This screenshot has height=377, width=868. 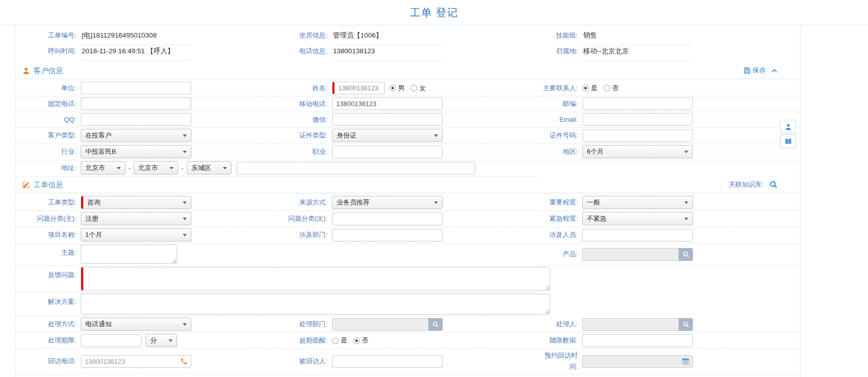 I want to click on name-input, so click(x=358, y=88).